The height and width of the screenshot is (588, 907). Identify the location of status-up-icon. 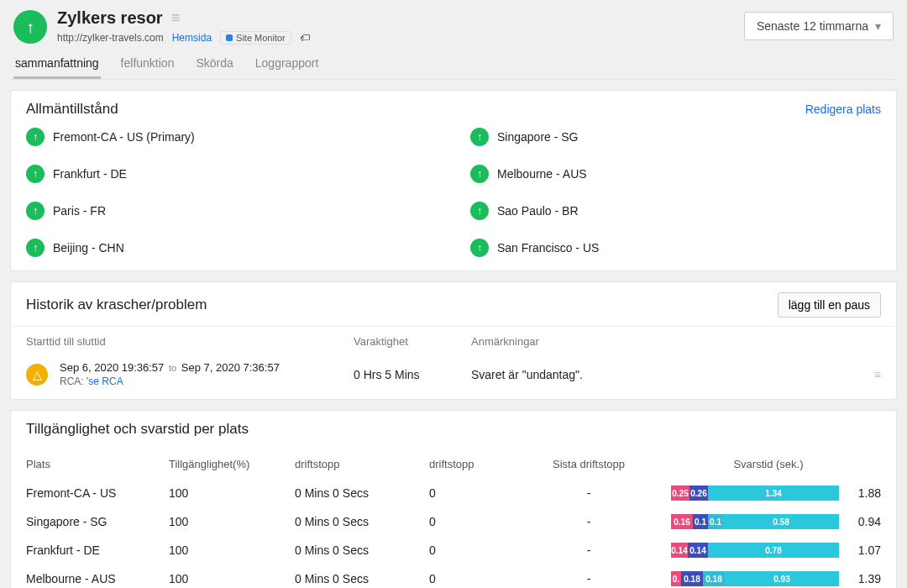
(30, 27).